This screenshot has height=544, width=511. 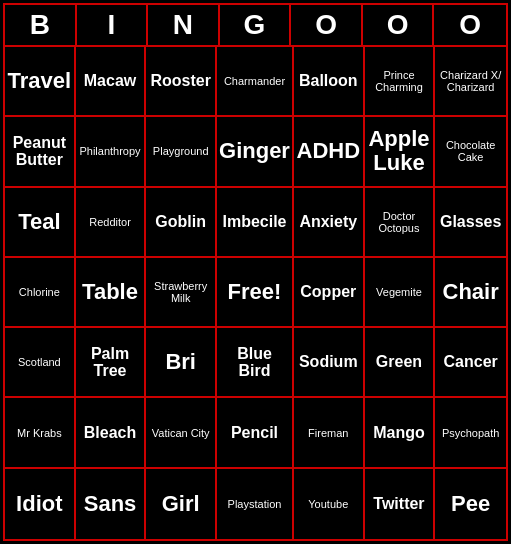 I want to click on bingo-cell: Goblin, so click(x=182, y=223).